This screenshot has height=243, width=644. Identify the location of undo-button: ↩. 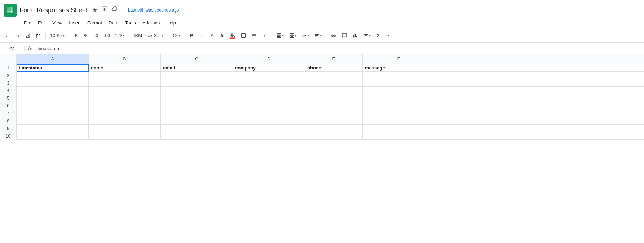
(8, 36).